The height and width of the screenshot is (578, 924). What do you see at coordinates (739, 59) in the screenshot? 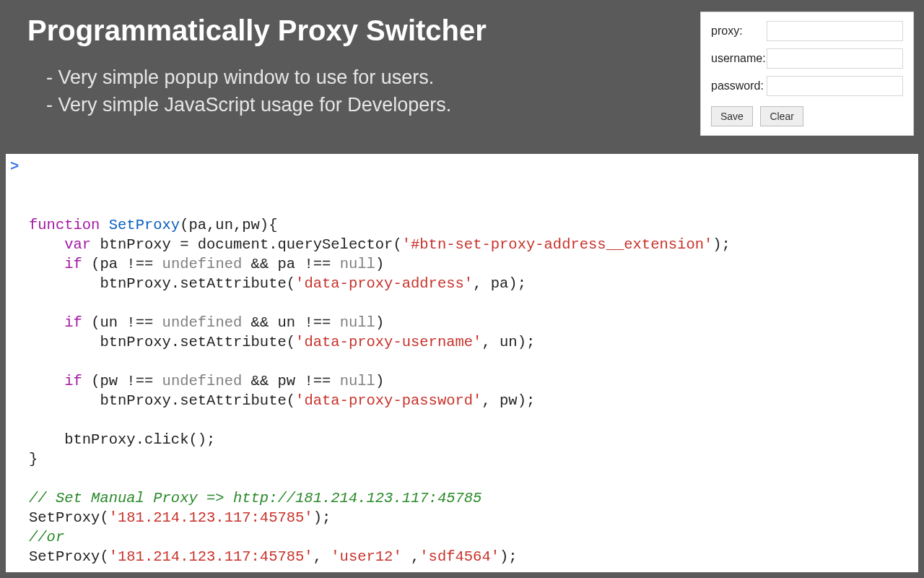
I see `username-label: username:` at bounding box center [739, 59].